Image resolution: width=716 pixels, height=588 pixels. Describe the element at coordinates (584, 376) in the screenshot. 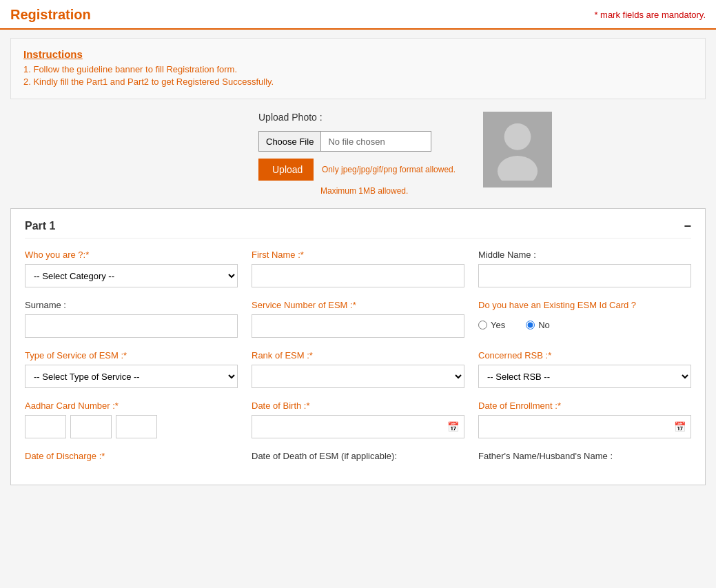

I see `concerned-rsb-select: -- Select RSB --` at that location.